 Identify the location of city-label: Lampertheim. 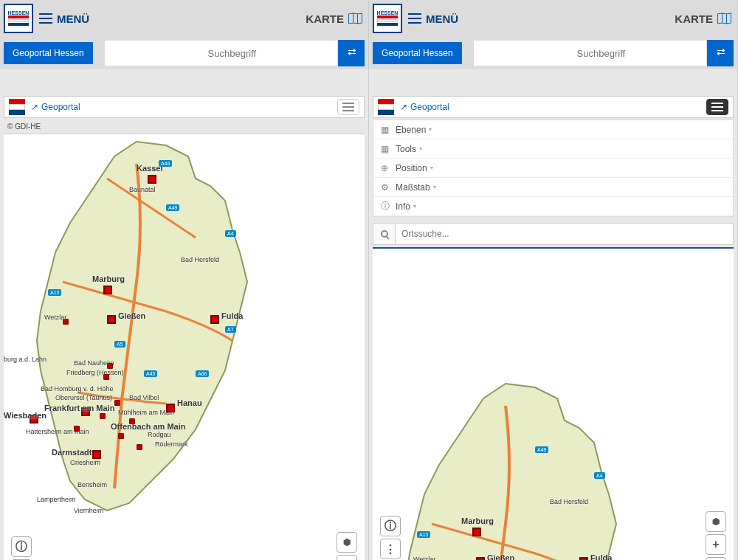
(56, 499).